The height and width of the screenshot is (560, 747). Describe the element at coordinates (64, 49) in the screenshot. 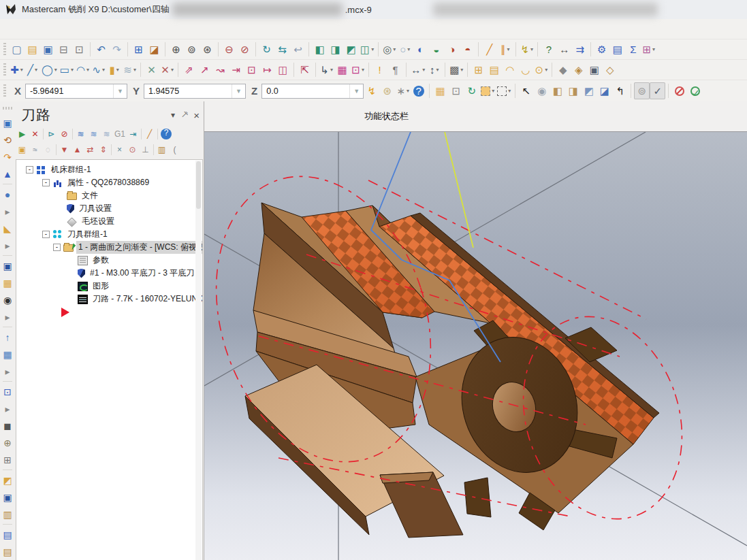

I see `print-button: ⊟` at that location.